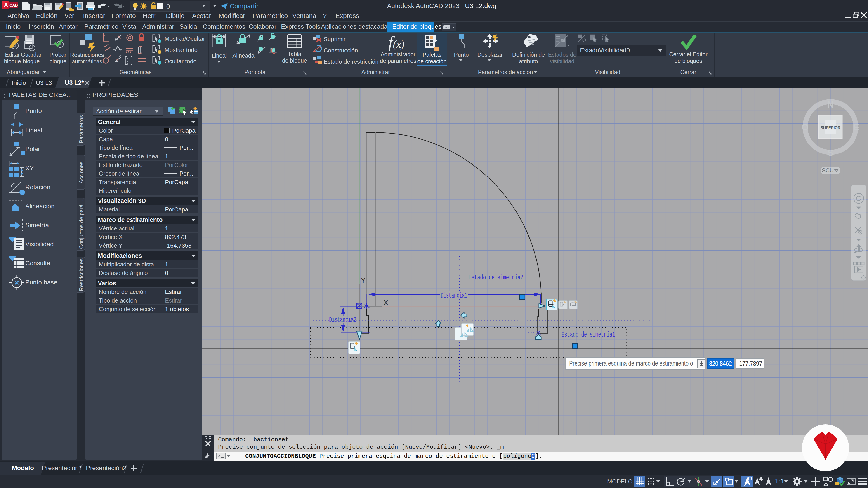  I want to click on svg-text: Estado de simetría1, so click(588, 335).